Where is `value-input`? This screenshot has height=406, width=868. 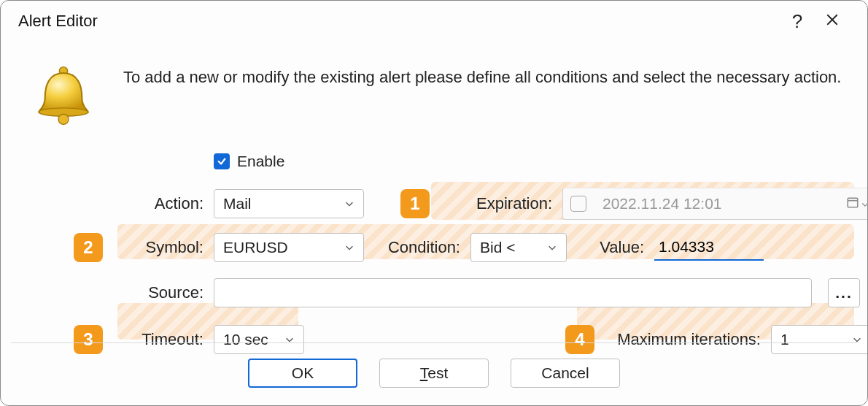 value-input is located at coordinates (709, 248).